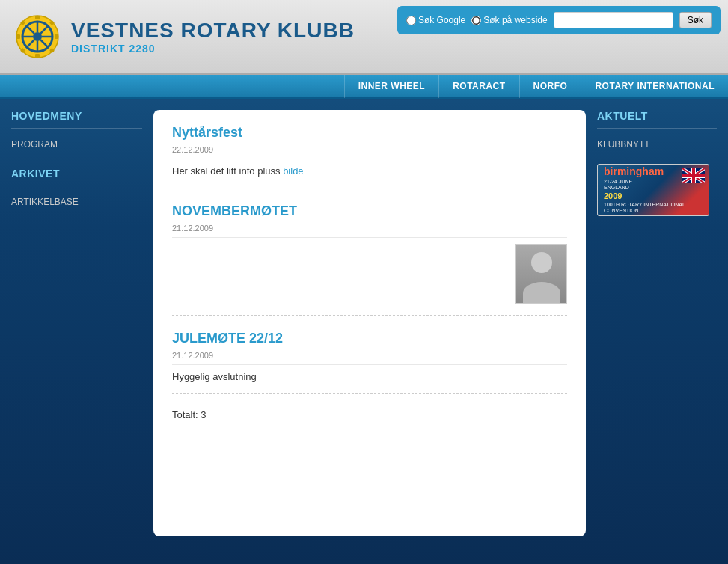 The image size is (728, 564). I want to click on search-google-label: Søk Google, so click(435, 20).